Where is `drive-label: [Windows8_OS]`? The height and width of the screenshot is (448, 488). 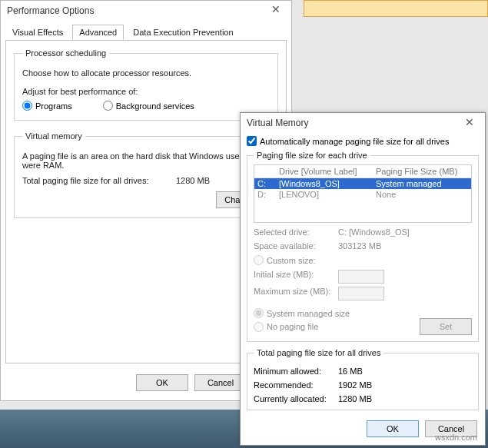
drive-label: [Windows8_OS] is located at coordinates (327, 184).